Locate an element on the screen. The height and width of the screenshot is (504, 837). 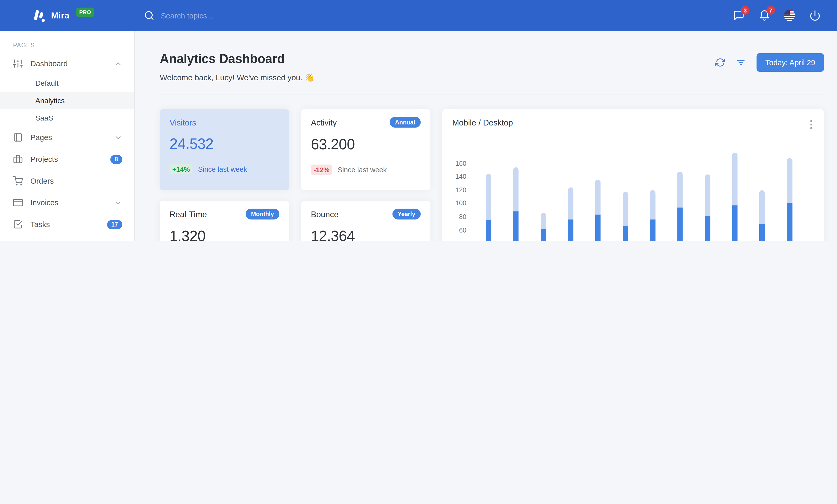
stat-note: Since last week is located at coordinates (223, 169).